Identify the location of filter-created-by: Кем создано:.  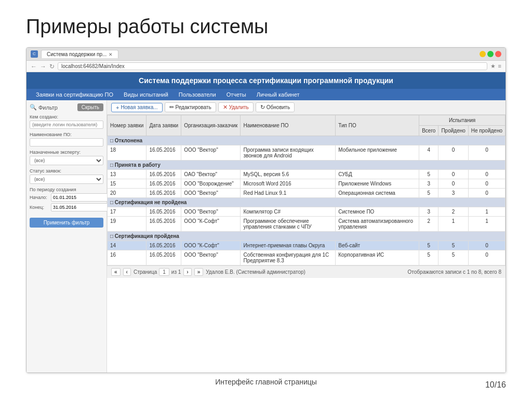
(66, 122).